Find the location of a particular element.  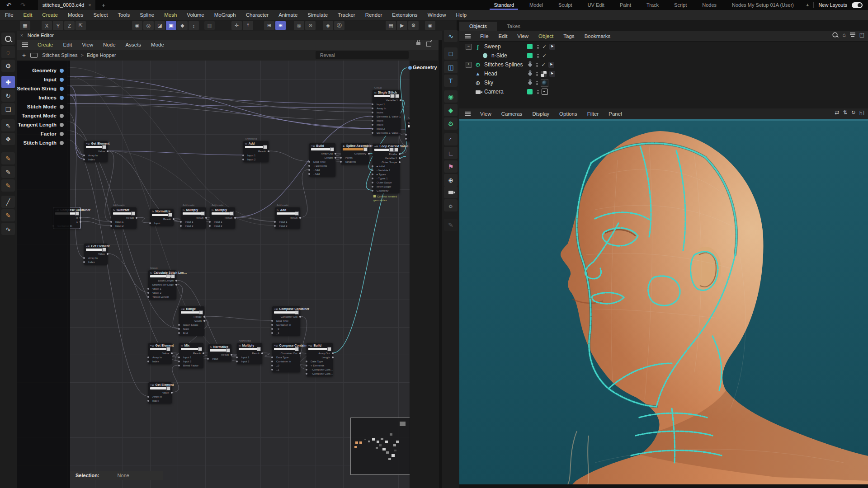

node-input-points: Points is located at coordinates (355, 157).